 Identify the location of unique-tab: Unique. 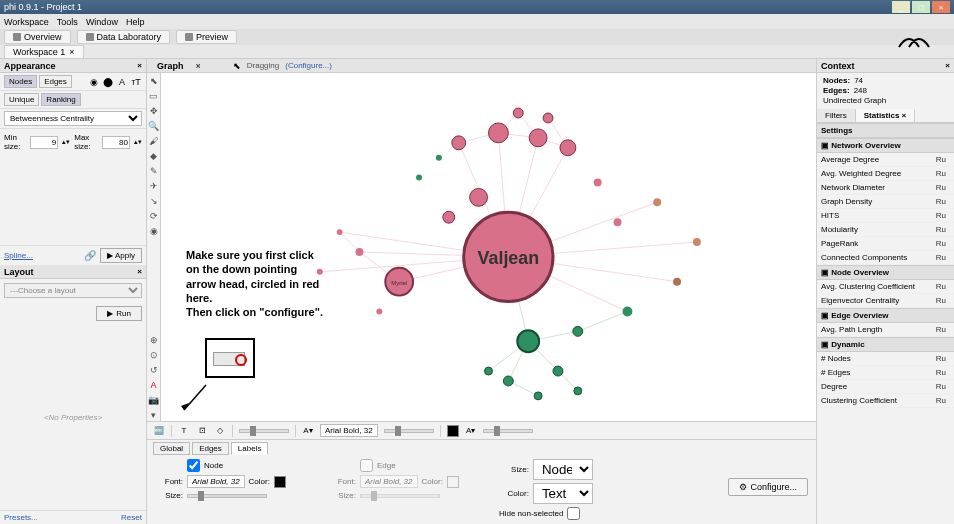
(22, 100).